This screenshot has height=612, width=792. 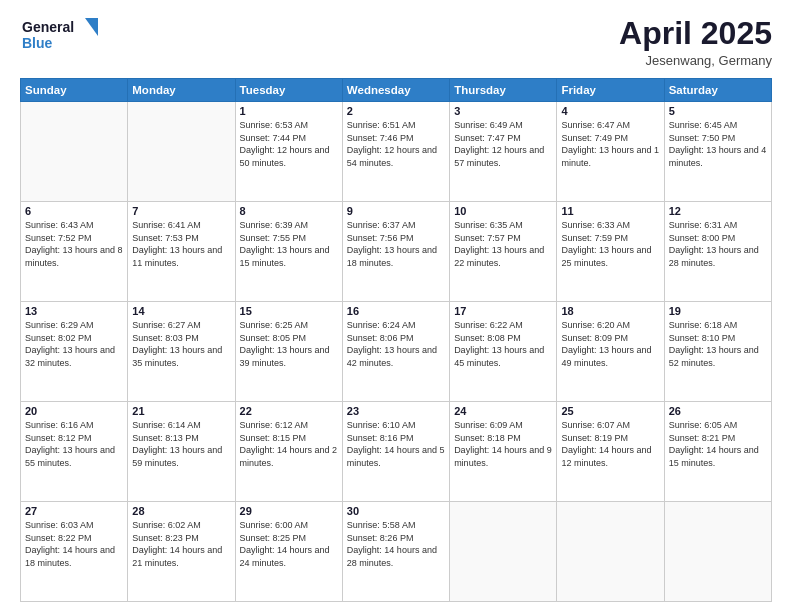 What do you see at coordinates (696, 60) in the screenshot?
I see `location-subtitle: Jesenwang, Germany` at bounding box center [696, 60].